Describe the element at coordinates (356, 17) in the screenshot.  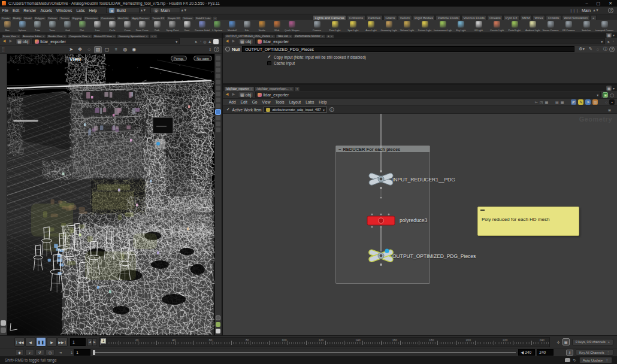
I see `shelf-tab: Collisions` at that location.